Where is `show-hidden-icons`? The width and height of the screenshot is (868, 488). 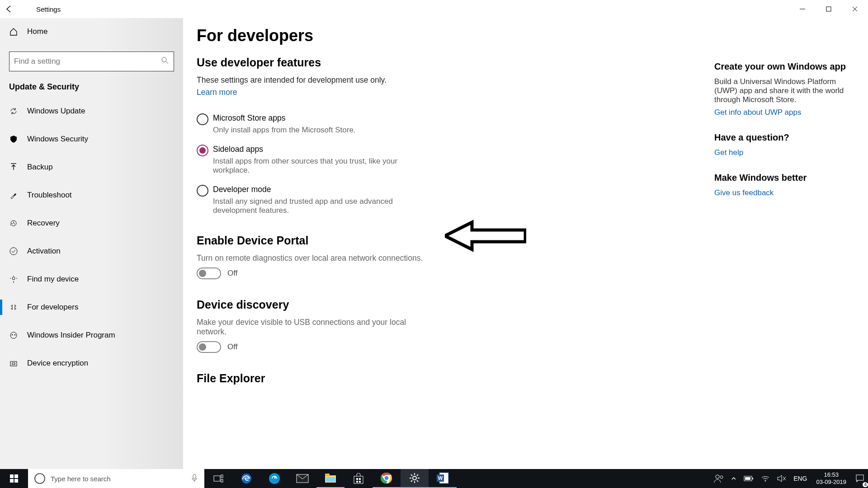
show-hidden-icons is located at coordinates (734, 479).